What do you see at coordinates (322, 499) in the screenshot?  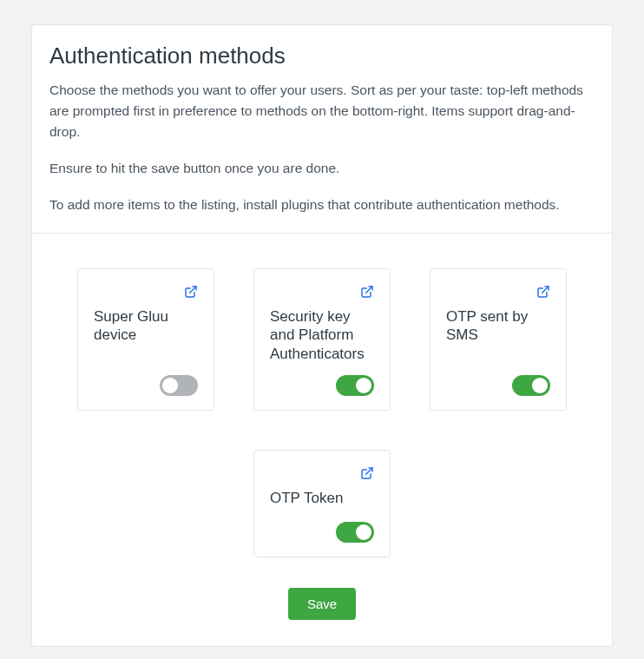 I see `method-label: OTP Token` at bounding box center [322, 499].